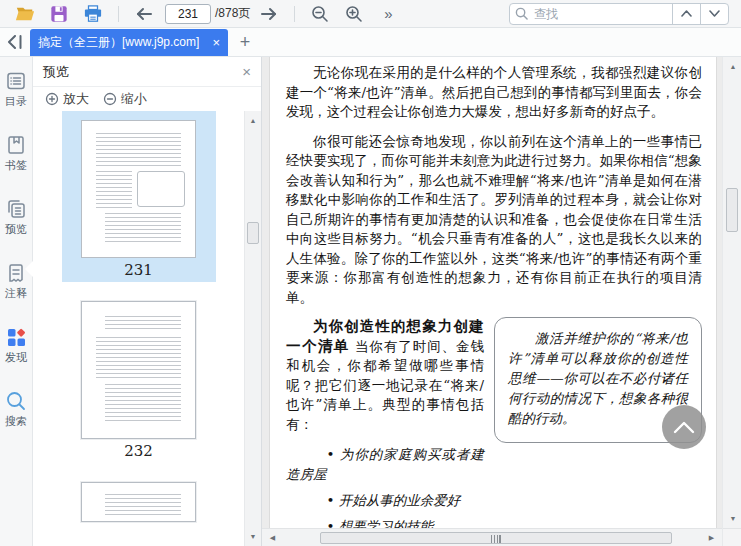 The height and width of the screenshot is (546, 741). What do you see at coordinates (16, 166) in the screenshot?
I see `sidebar-item-label: 书签` at bounding box center [16, 166].